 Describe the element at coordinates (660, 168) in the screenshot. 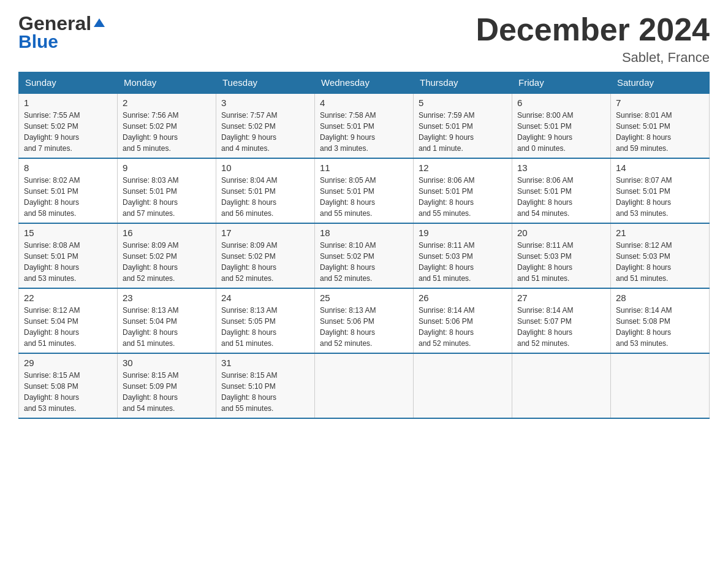

I see `day-number: 14` at that location.